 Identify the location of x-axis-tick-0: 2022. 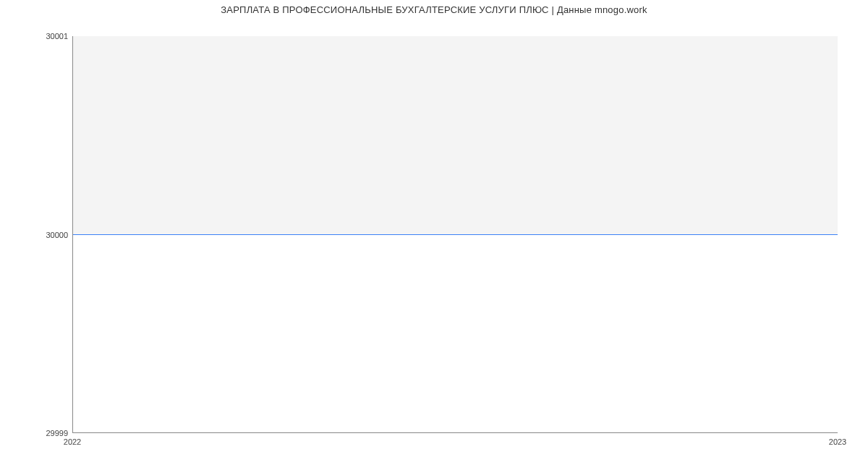
(72, 442).